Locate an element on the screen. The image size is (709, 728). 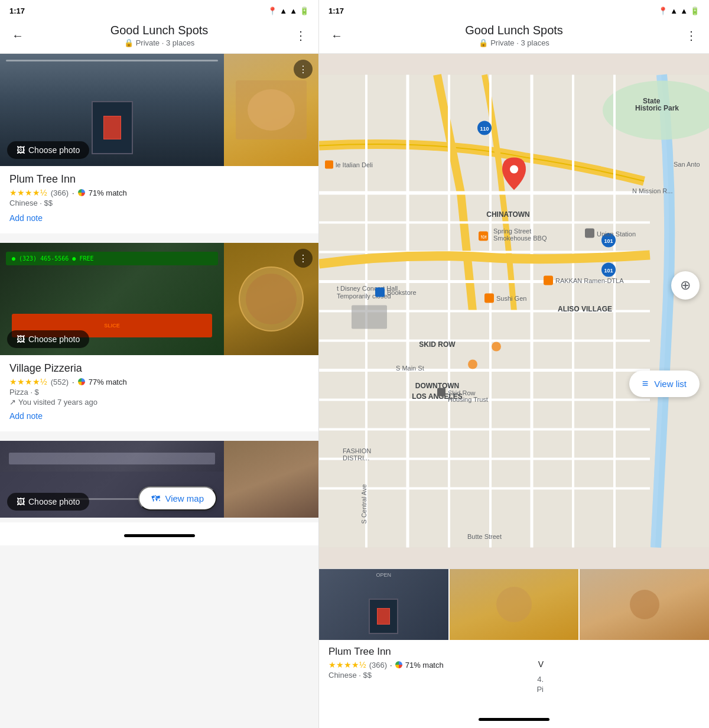
place-img-main-pizzeria: ● (323) 465-5566 ● FREE SLICE 🖼 Choose p… is located at coordinates (112, 299).